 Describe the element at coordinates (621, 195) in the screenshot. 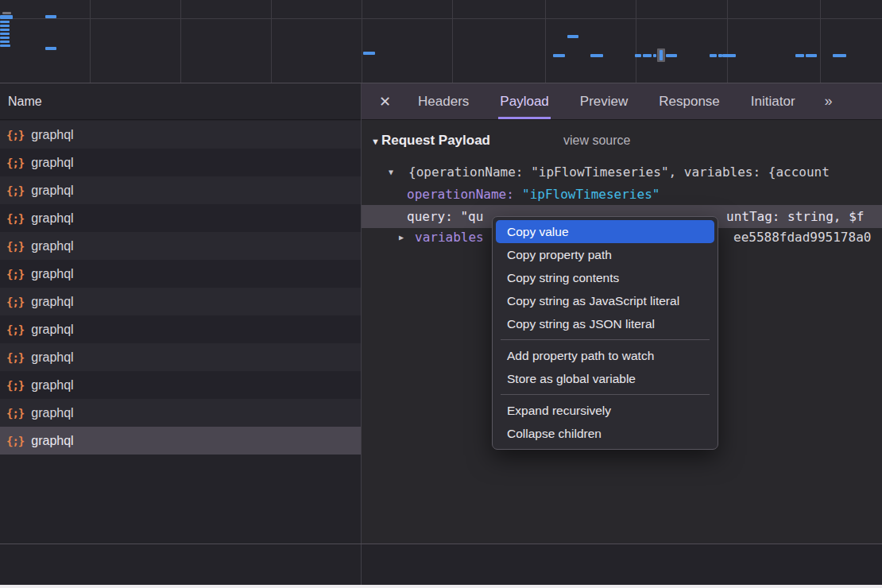

I see `payload-node-operationName: operationName: "ipFlowTimeseries"` at that location.